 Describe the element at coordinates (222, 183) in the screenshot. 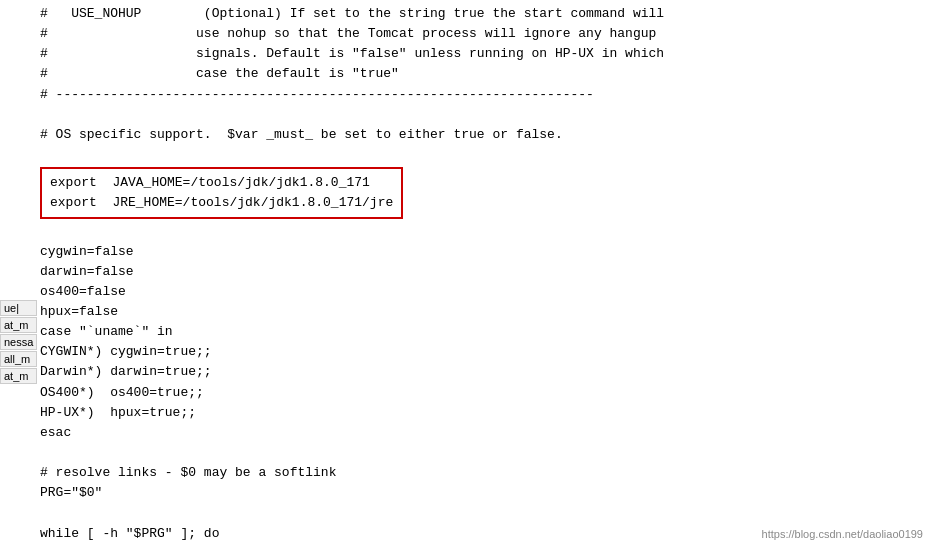

I see `code-line-9: export JAVA_HOME=/tools/jdk/jdk1.8.0_171` at that location.